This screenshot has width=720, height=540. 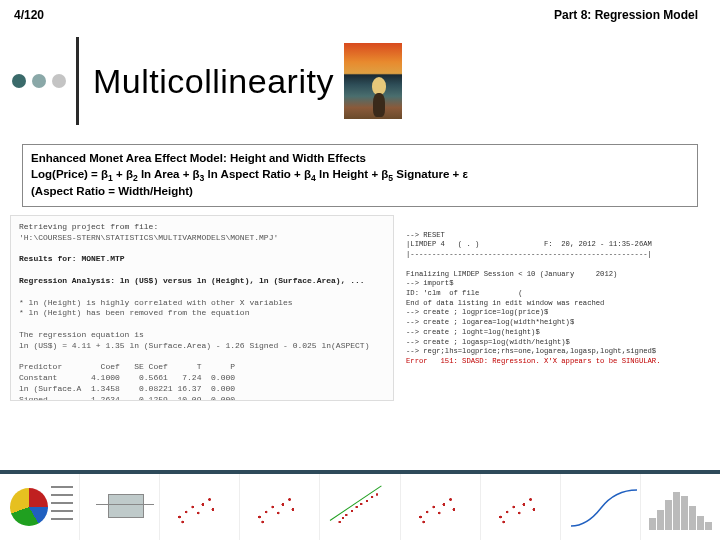 I want to click on thumb-pie-chart, so click(x=40, y=507).